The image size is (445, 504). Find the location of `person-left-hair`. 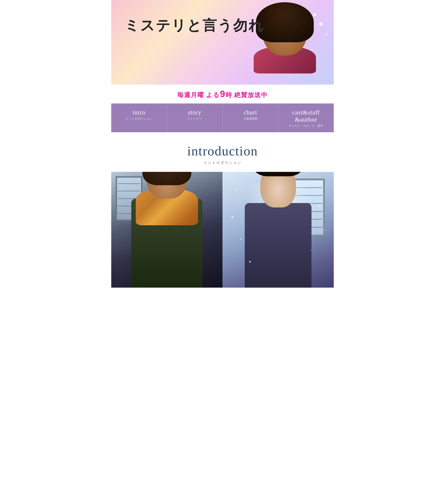

person-left-hair is located at coordinates (167, 179).